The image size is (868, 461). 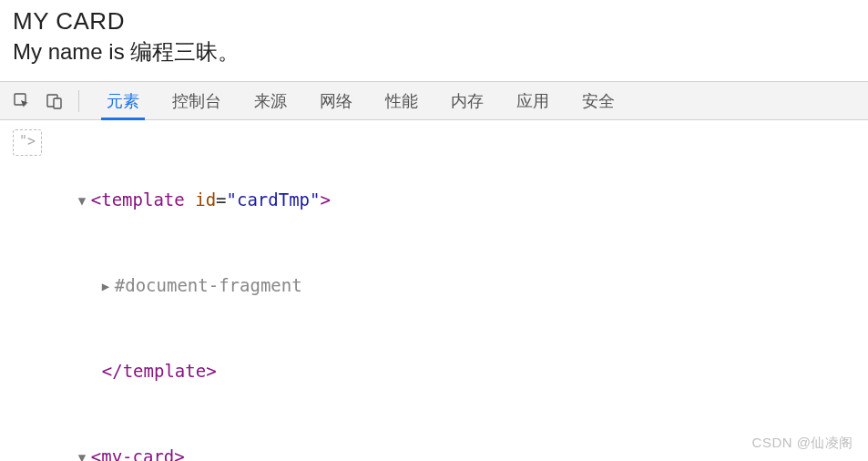 I want to click on page-subtitle: My name is 编程三昧。, so click(x=434, y=52).